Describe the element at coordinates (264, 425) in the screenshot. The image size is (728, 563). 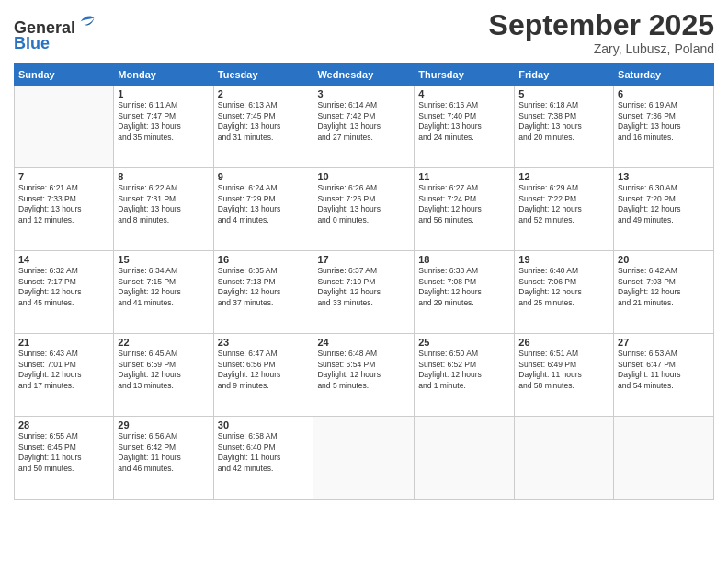
I see `day-number: 30` at that location.